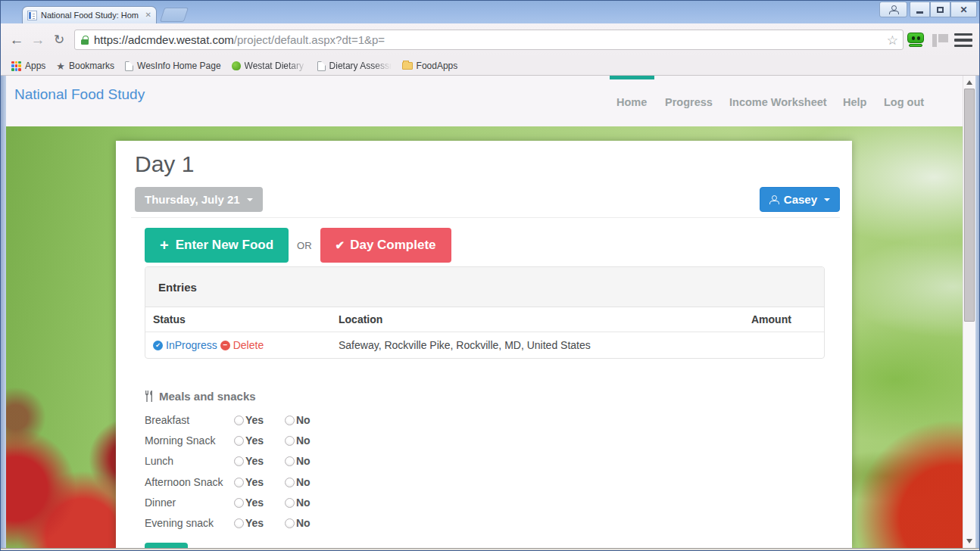 This screenshot has height=551, width=980. What do you see at coordinates (80, 95) in the screenshot?
I see `site-brand: National Food Study` at bounding box center [80, 95].